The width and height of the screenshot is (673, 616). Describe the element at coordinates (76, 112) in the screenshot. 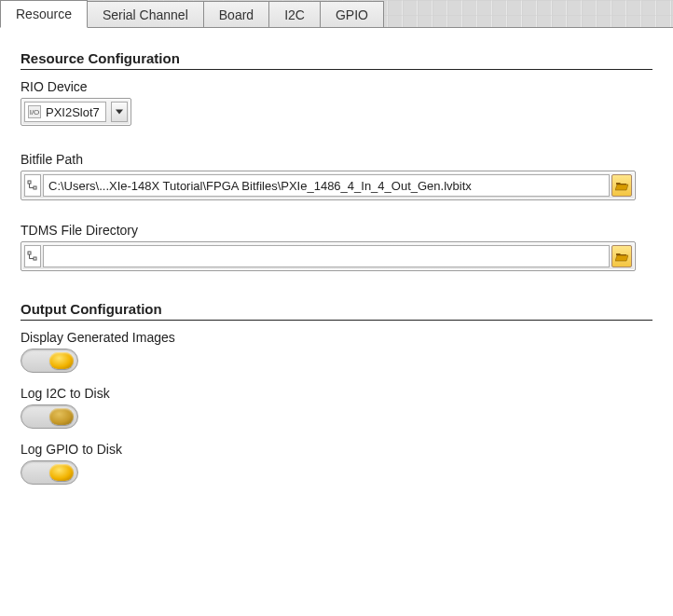

I see `rio-device-control: I/O PXI2Slot7` at that location.